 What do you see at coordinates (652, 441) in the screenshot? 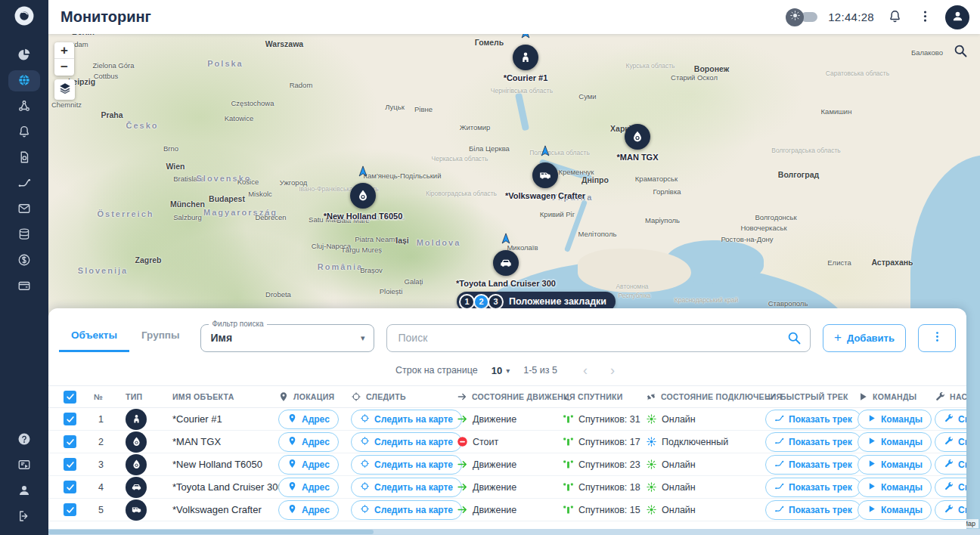
I see `connection-icon` at bounding box center [652, 441].